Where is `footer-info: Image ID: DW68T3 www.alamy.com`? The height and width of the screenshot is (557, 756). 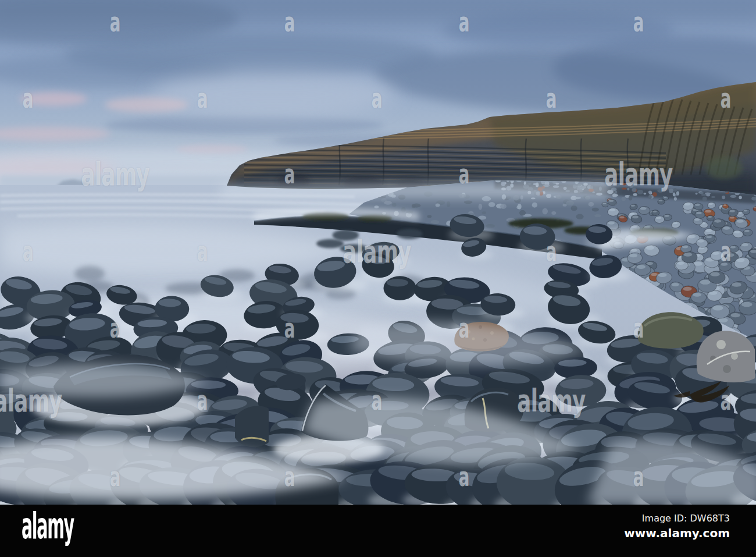 footer-info: Image ID: DW68T3 www.alamy.com is located at coordinates (677, 526).